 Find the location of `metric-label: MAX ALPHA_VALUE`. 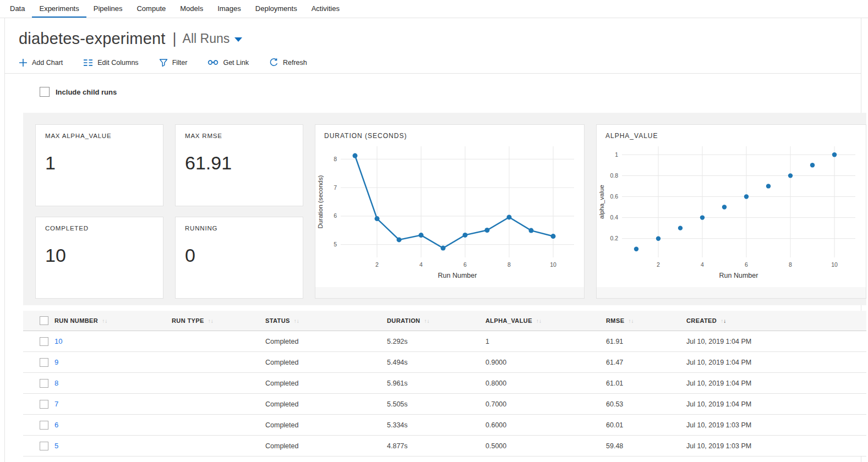

metric-label: MAX ALPHA_VALUE is located at coordinates (99, 136).